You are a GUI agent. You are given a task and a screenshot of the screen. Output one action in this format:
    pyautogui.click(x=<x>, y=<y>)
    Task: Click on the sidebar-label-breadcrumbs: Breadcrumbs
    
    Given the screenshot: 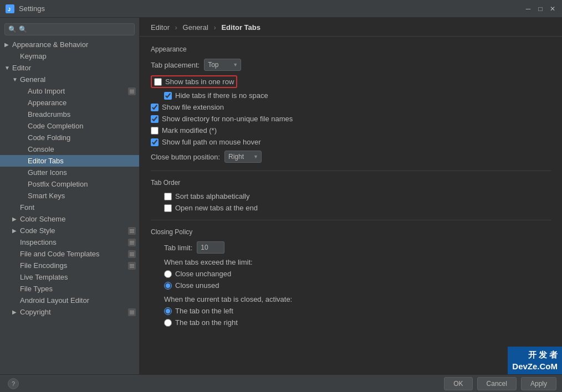 What is the action you would take?
    pyautogui.click(x=49, y=114)
    